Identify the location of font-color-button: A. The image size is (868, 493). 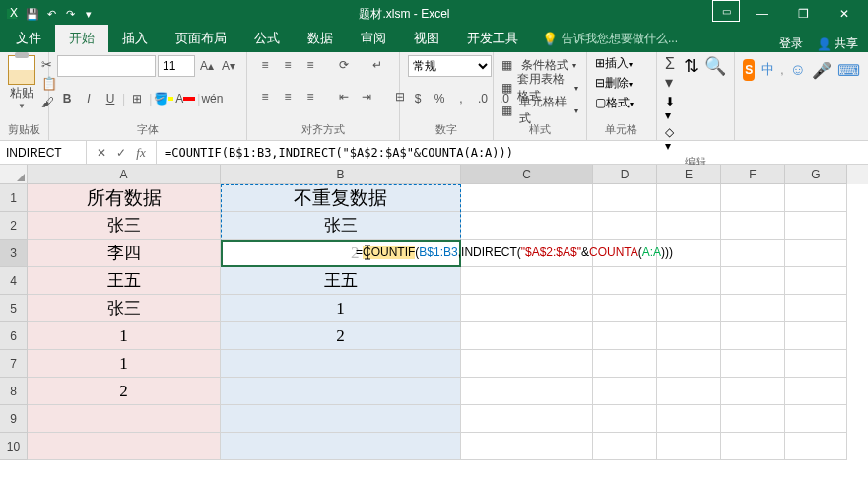
(185, 99).